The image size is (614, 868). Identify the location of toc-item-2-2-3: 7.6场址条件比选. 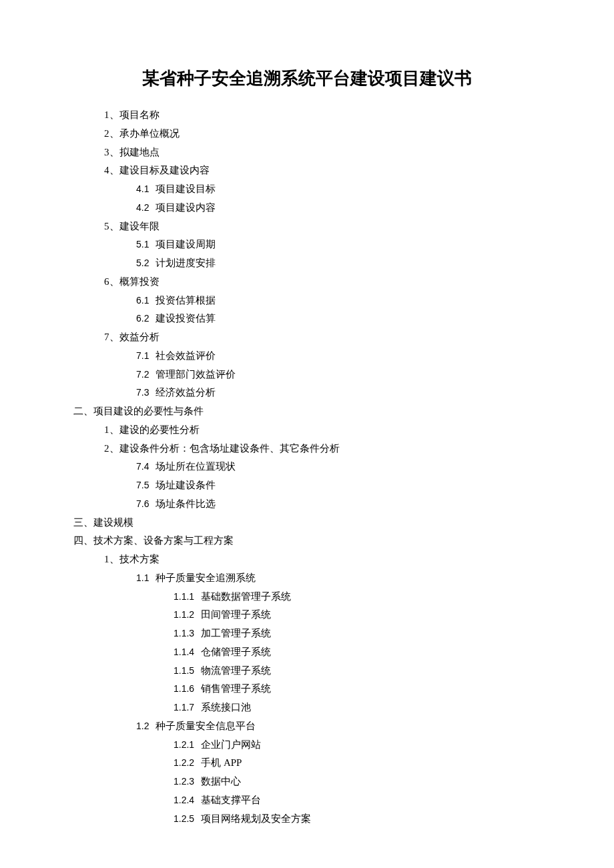
(342, 504).